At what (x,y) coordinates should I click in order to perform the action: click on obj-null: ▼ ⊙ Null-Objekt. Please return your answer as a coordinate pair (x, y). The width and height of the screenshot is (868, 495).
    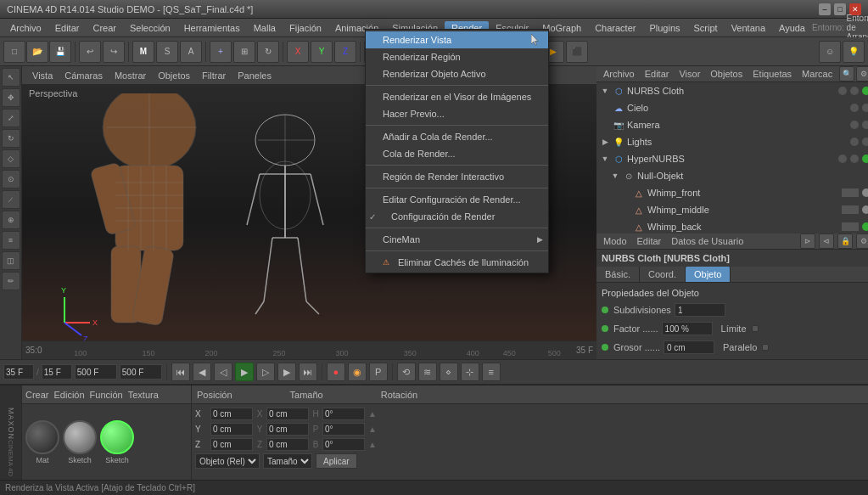
    Looking at the image, I should click on (732, 176).